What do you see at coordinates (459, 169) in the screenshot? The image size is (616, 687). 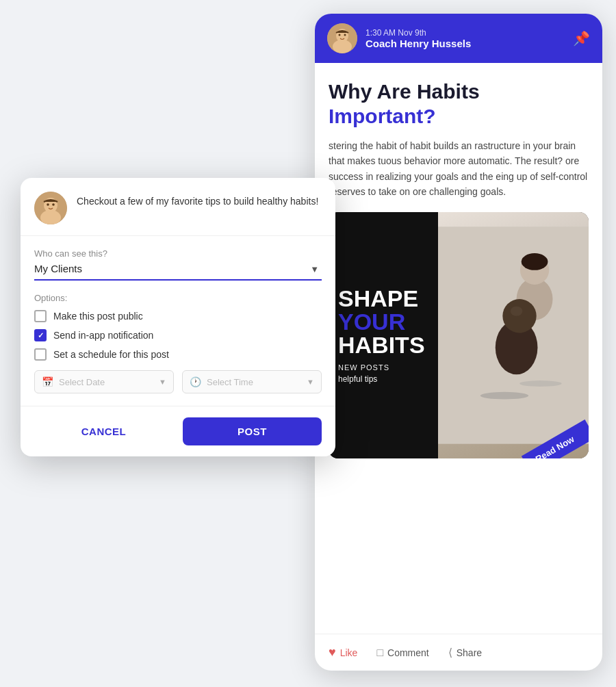 I see `article-body: stering the habit of habit builds an ras…` at bounding box center [459, 169].